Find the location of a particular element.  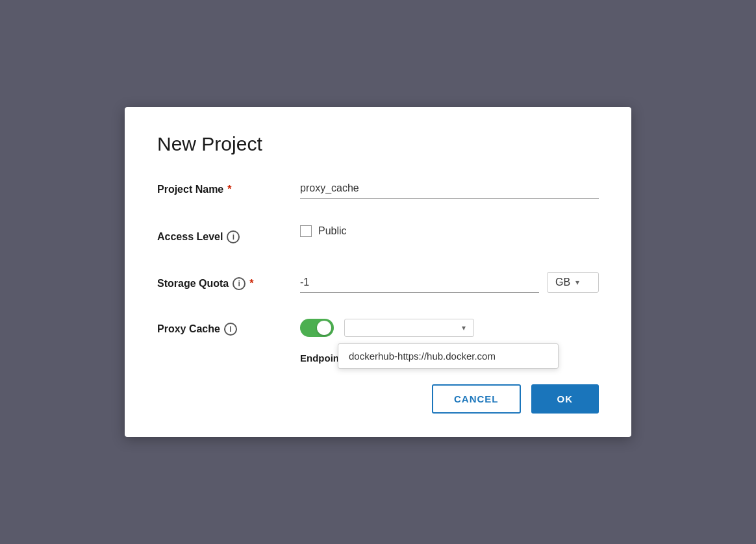

project-name-row: Project Name * is located at coordinates (378, 193).